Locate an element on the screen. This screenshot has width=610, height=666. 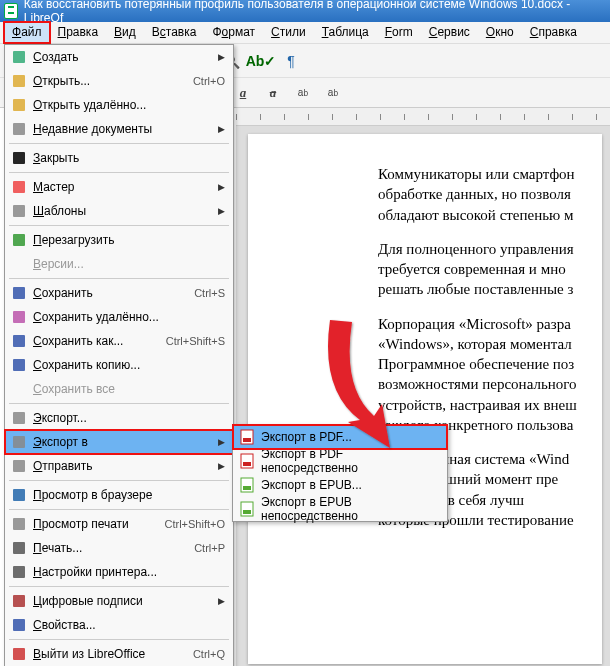
menu-item-label: Сохранить удалённо... is located at coordinates (129, 317).